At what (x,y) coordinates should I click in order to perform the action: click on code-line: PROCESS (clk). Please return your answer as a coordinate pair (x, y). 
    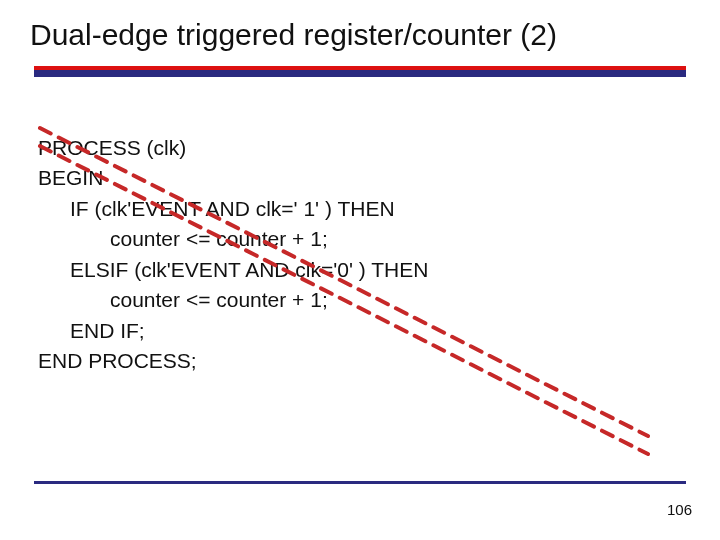
    Looking at the image, I should click on (379, 148).